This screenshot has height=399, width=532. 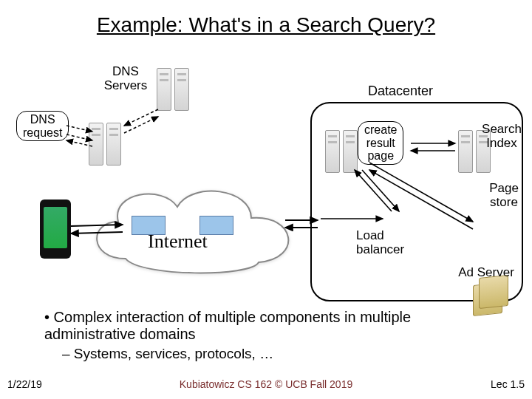 What do you see at coordinates (502, 136) in the screenshot?
I see `label-search-index: SearchIndex` at bounding box center [502, 136].